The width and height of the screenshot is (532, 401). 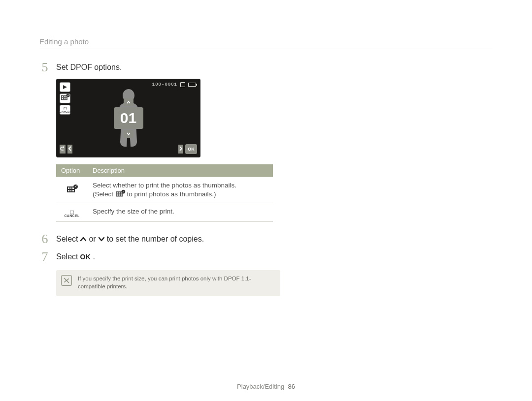 I want to click on left-chevron-icon, so click(x=70, y=149).